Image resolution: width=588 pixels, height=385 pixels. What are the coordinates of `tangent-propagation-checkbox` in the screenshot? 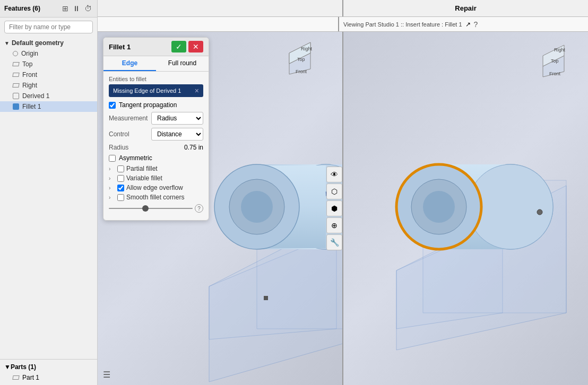 It's located at (113, 105).